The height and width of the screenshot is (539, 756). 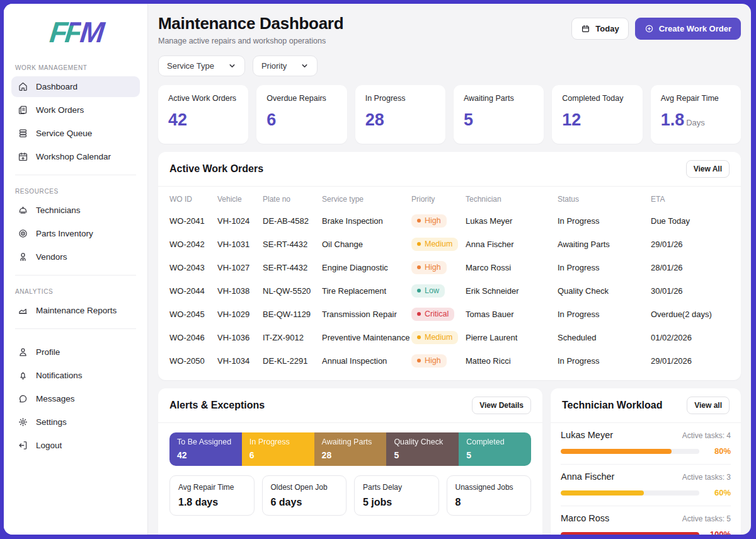 I want to click on cell-wo-id: WO-2044, so click(x=193, y=291).